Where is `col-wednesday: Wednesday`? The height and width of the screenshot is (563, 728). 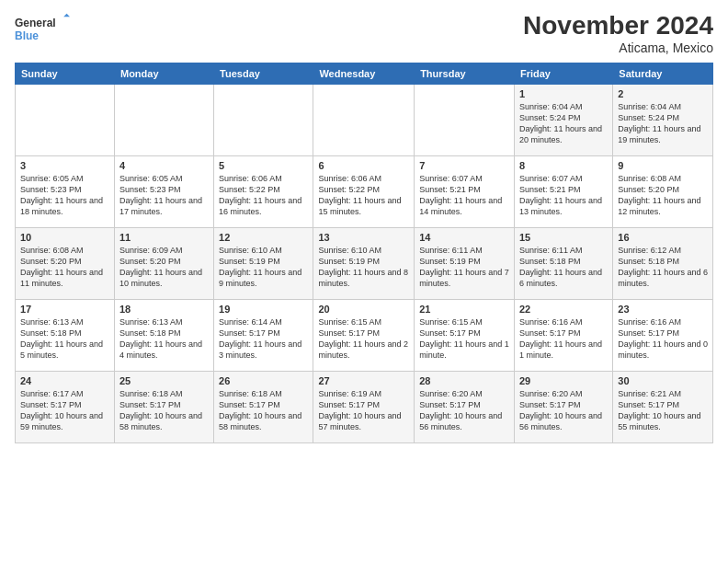 col-wednesday: Wednesday is located at coordinates (364, 74).